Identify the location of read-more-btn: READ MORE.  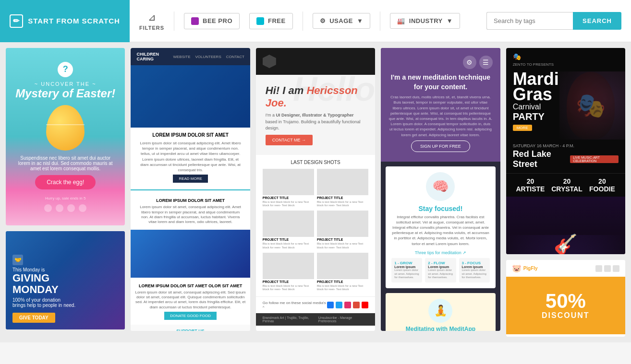
(190, 178).